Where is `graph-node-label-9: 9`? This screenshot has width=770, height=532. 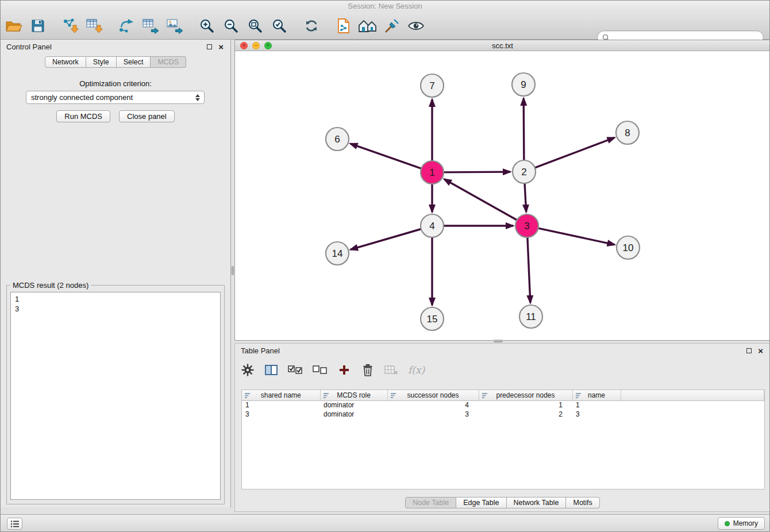 graph-node-label-9: 9 is located at coordinates (523, 85).